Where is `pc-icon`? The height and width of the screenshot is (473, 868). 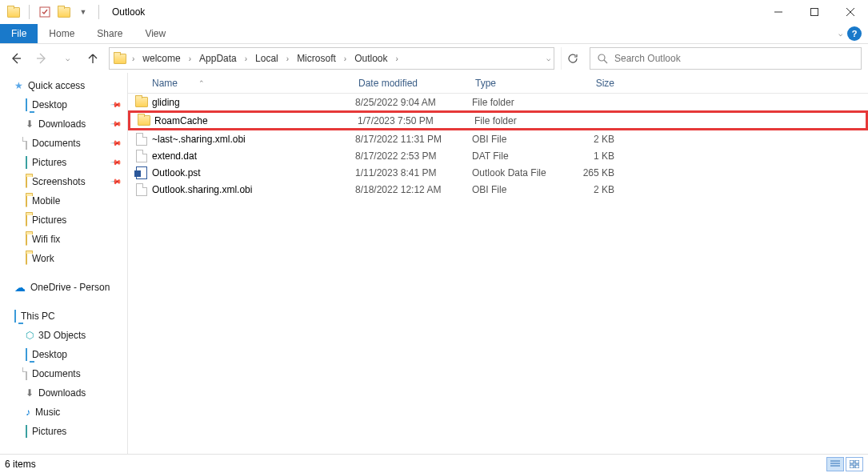 pc-icon is located at coordinates (15, 316).